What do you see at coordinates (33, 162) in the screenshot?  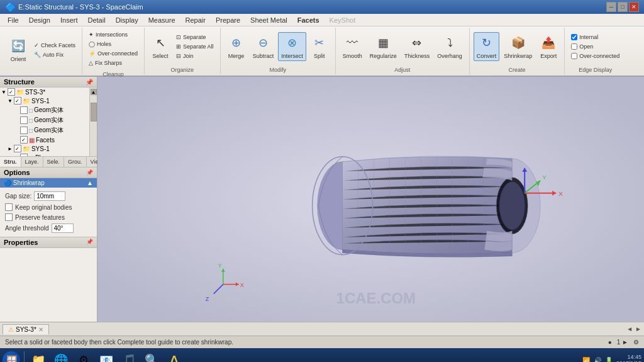 I see `tab-layers: Laye.` at bounding box center [33, 162].